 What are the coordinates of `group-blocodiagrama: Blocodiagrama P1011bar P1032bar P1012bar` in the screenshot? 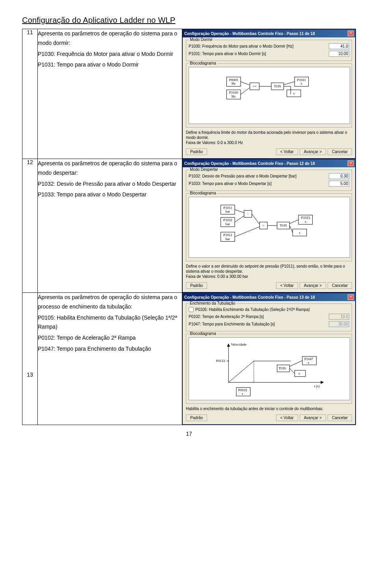 It's located at (269, 227).